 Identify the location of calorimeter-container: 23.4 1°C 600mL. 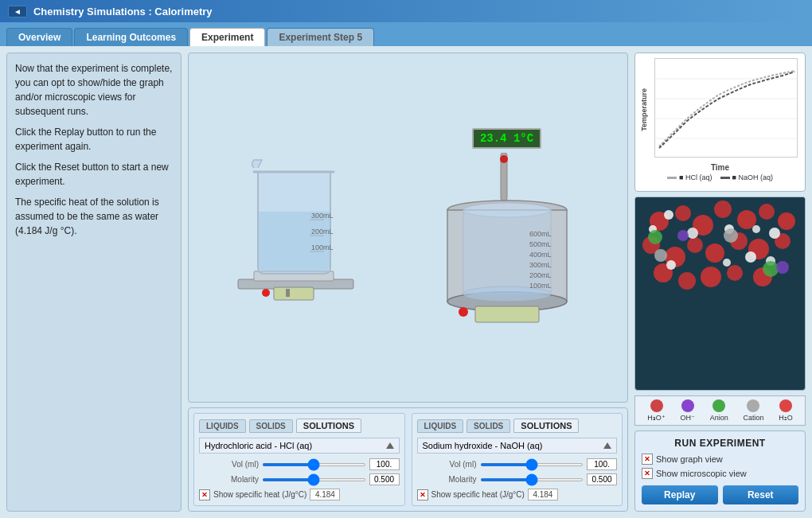
(507, 228).